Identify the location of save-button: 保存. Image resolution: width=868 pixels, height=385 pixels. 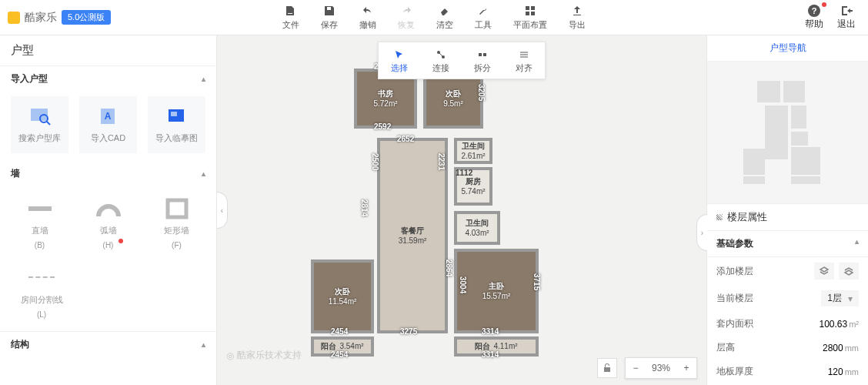
(329, 17).